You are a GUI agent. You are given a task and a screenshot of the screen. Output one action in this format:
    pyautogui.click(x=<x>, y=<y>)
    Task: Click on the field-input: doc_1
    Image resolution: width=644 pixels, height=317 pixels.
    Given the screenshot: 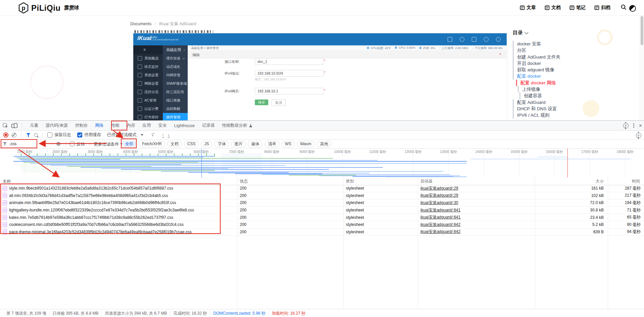 What is the action you would take?
    pyautogui.click(x=289, y=62)
    